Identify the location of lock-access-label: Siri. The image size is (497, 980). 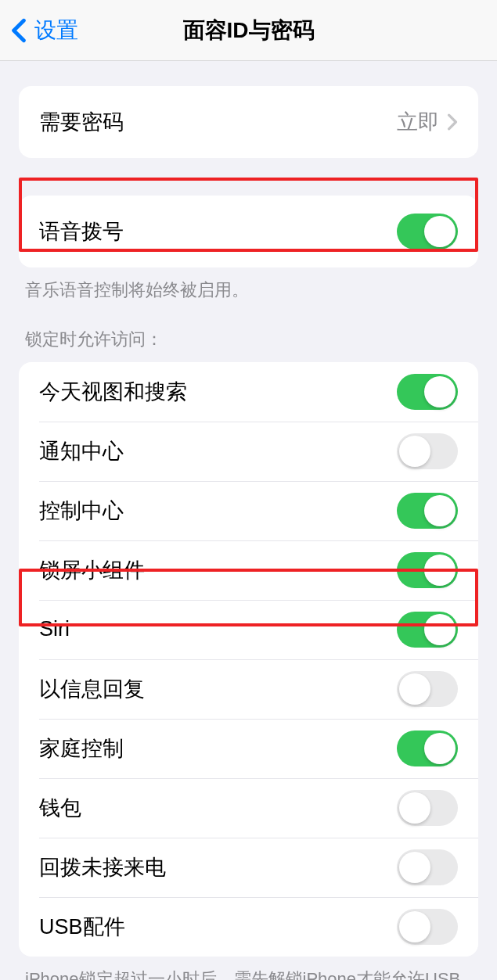
(55, 629).